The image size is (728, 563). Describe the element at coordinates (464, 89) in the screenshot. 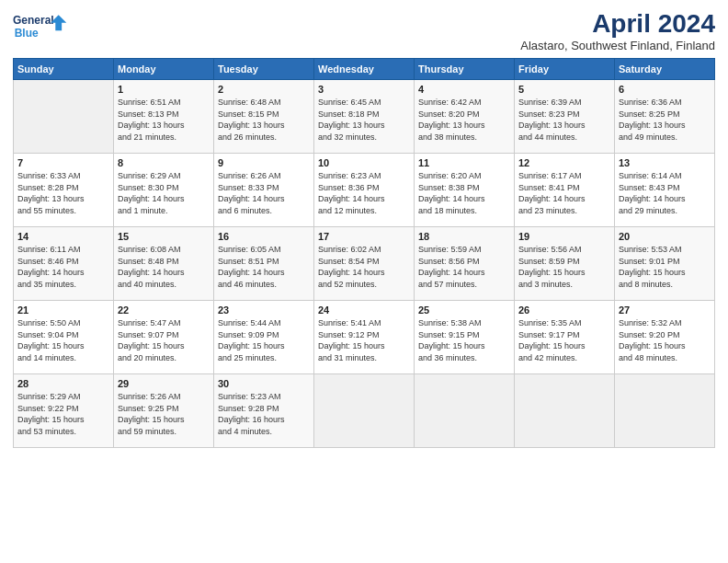

I see `day-number: 4` at that location.